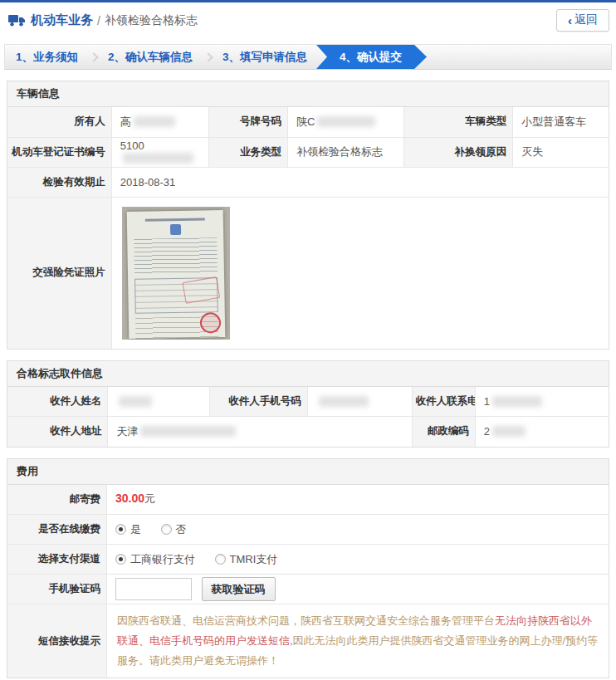  Describe the element at coordinates (308, 95) in the screenshot. I see `vehicle-section-title: 车辆信息` at that location.